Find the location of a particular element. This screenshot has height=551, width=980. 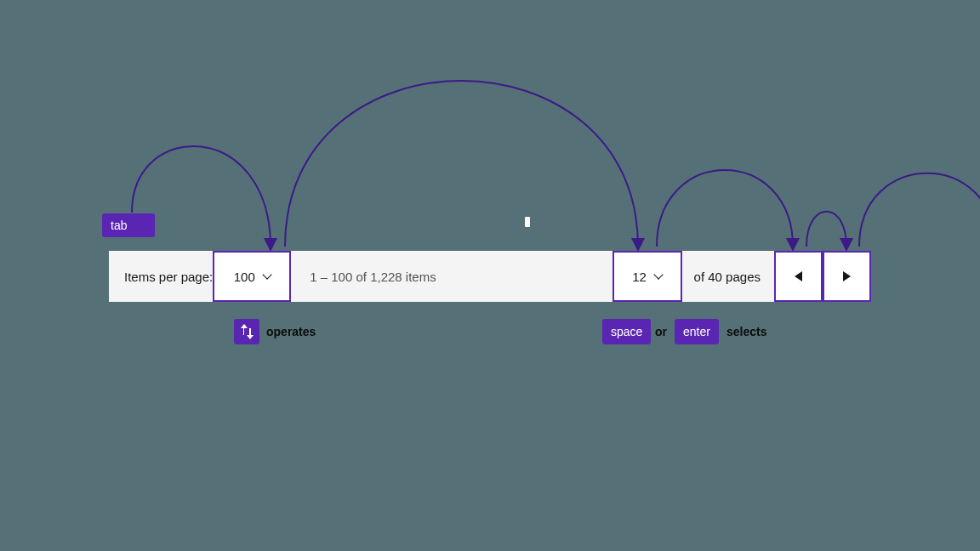

items-per-page-label: Items per page: is located at coordinates (161, 276).